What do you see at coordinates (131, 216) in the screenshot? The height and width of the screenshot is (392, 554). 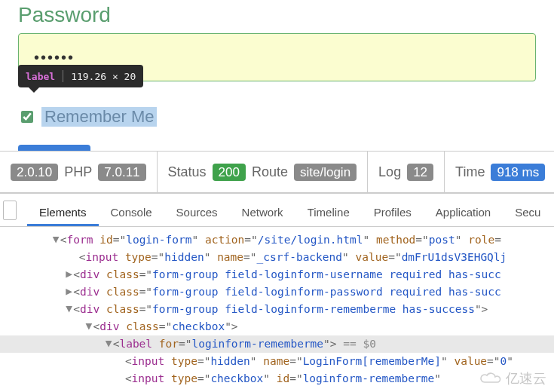 I see `tab-console: Console` at bounding box center [131, 216].